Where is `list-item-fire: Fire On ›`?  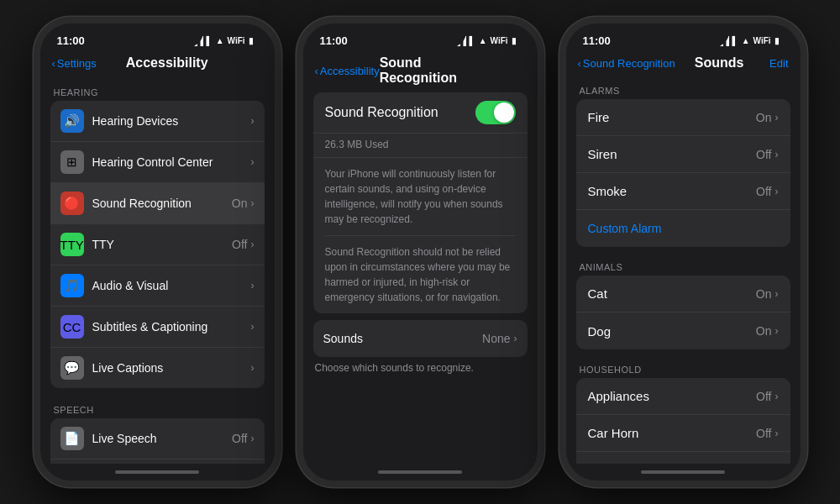 list-item-fire: Fire On › is located at coordinates (684, 118).